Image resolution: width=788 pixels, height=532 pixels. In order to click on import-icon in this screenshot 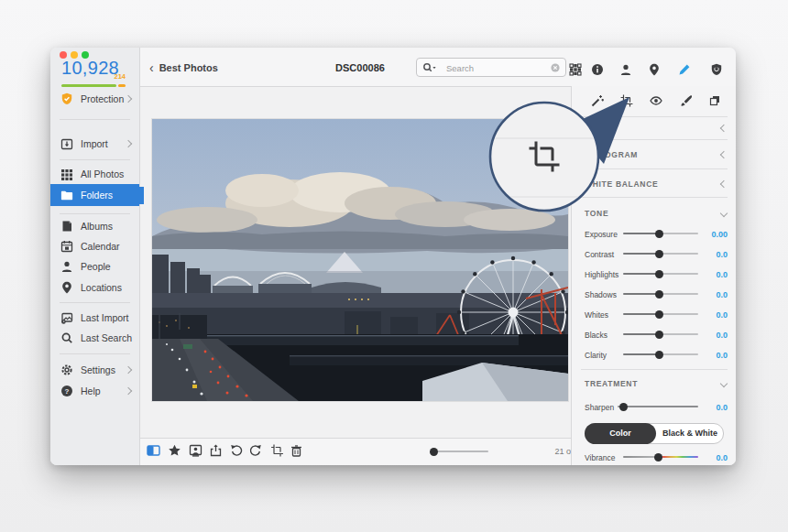, I will do `click(67, 144)`.